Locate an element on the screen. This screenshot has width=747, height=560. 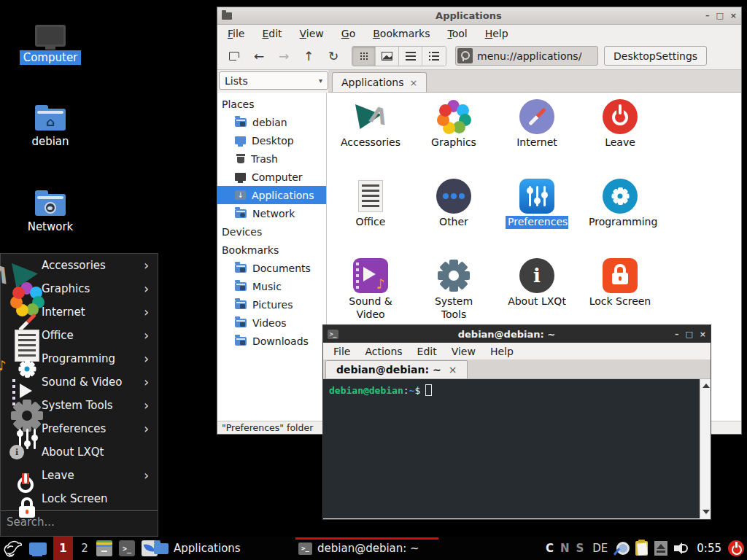
icon-view-button is located at coordinates (364, 56).